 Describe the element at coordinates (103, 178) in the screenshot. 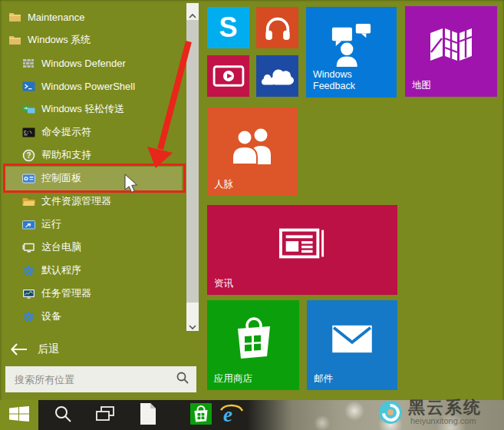

I see `menu-item-control-panel: 控制面板` at that location.